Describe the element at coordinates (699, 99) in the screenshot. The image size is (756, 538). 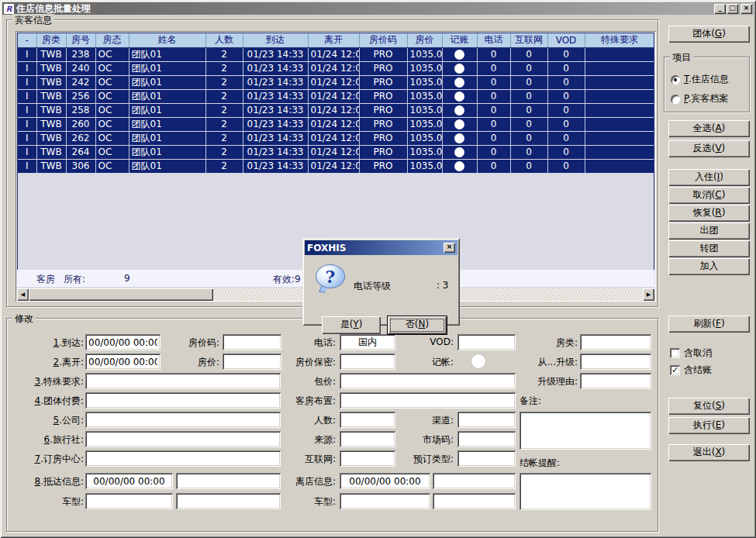
I see `project-option-guest-profile: P.宾客档案` at that location.